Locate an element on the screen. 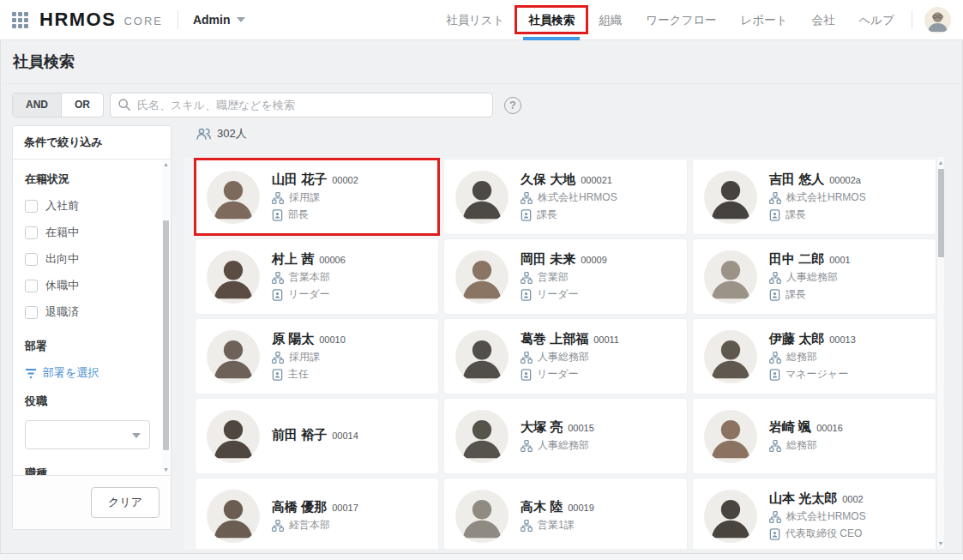 This screenshot has width=963, height=560. workspace-dropdown: Admin is located at coordinates (220, 20).